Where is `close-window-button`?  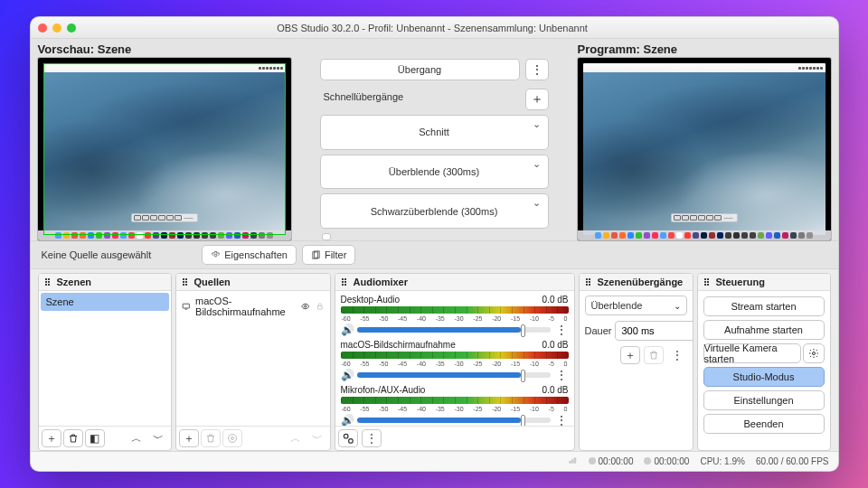 close-window-button is located at coordinates (42, 28).